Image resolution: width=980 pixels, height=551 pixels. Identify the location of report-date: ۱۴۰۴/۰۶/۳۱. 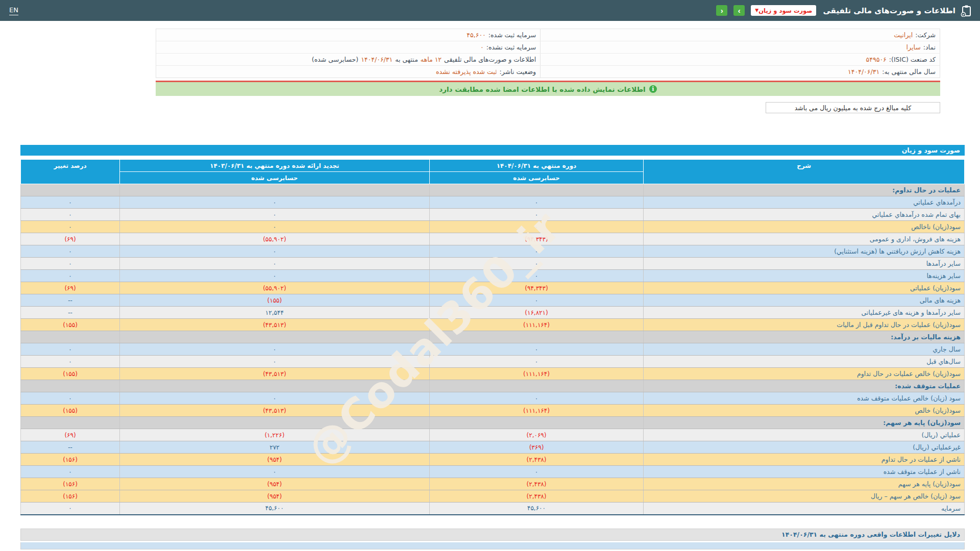
(377, 59).